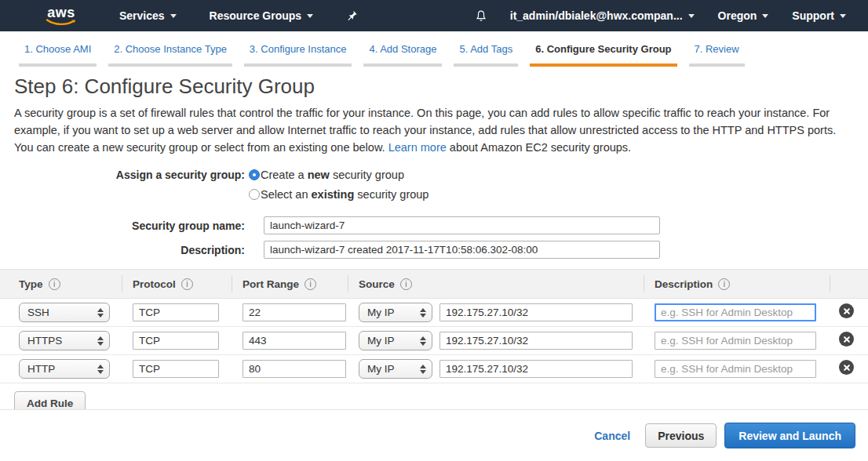  What do you see at coordinates (486, 55) in the screenshot?
I see `tab-add-tags: 5. Add Tags` at bounding box center [486, 55].